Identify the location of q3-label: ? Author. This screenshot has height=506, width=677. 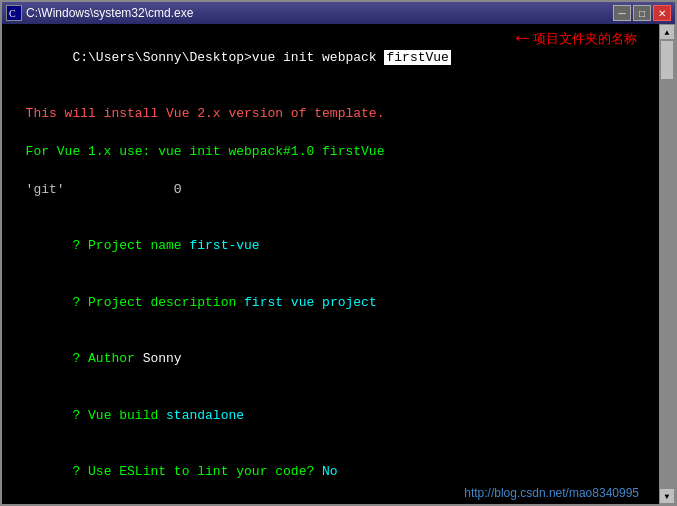
(107, 358).